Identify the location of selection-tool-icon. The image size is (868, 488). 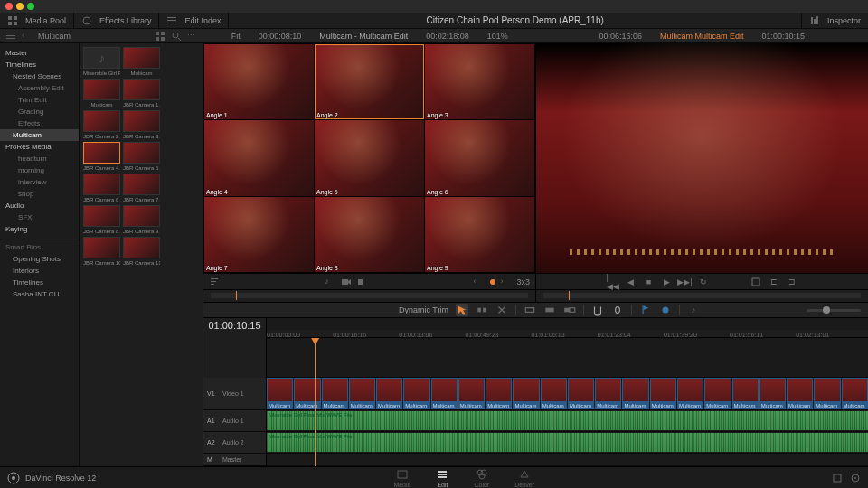
(462, 310).